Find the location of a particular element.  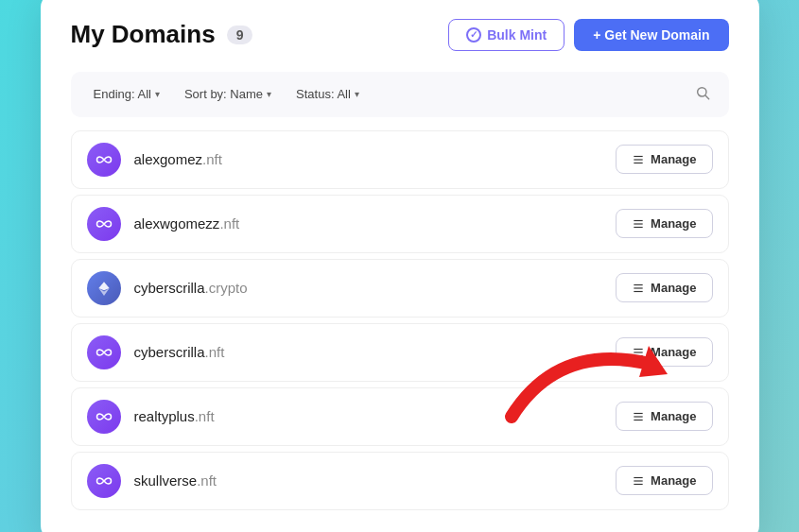

bulk-mint-button: ✓ Bulk Mint is located at coordinates (507, 35).